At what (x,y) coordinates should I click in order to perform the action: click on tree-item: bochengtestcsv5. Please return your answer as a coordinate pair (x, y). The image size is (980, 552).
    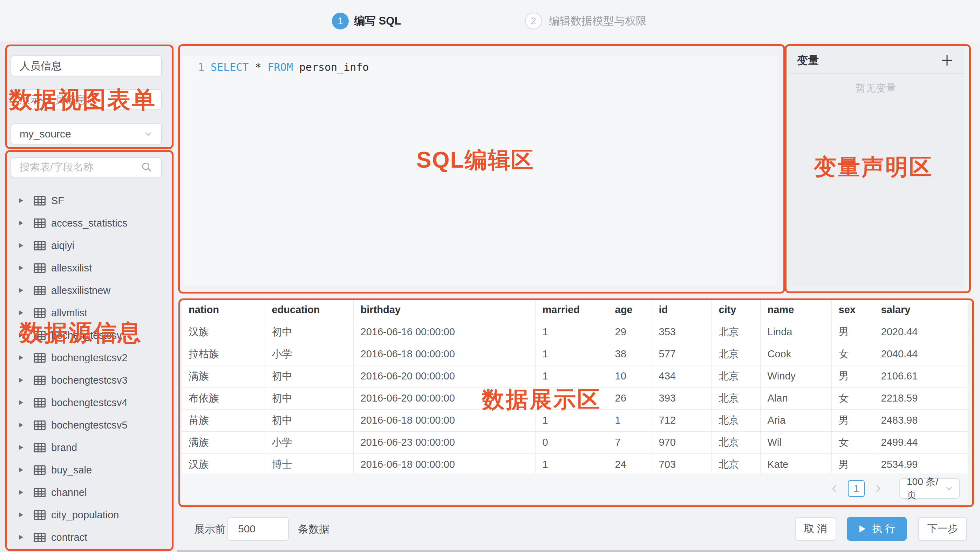
    Looking at the image, I should click on (85, 425).